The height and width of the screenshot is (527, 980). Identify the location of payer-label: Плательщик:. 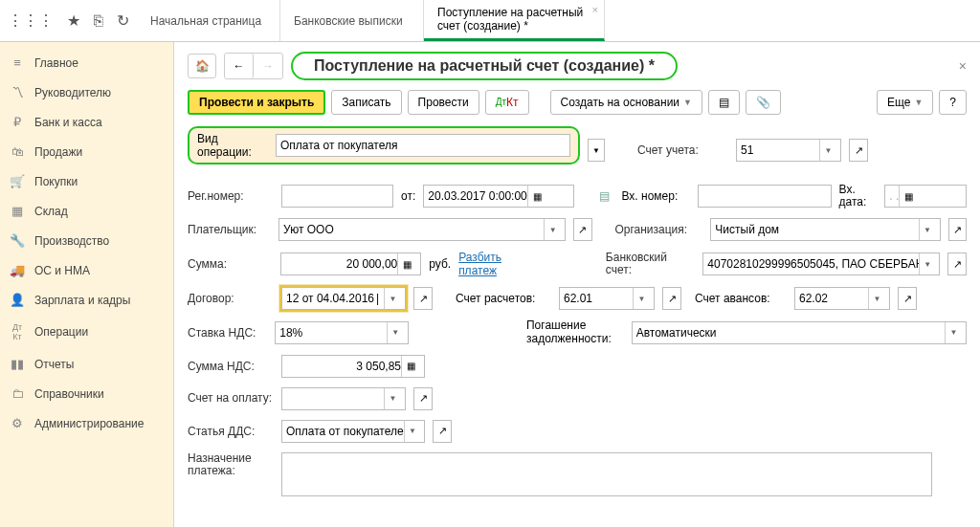
(230, 230).